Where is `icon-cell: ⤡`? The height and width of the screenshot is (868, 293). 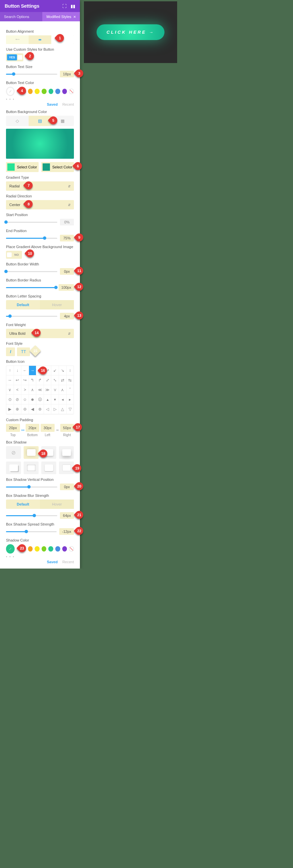
icon-cell: ⤡ is located at coordinates (55, 380).